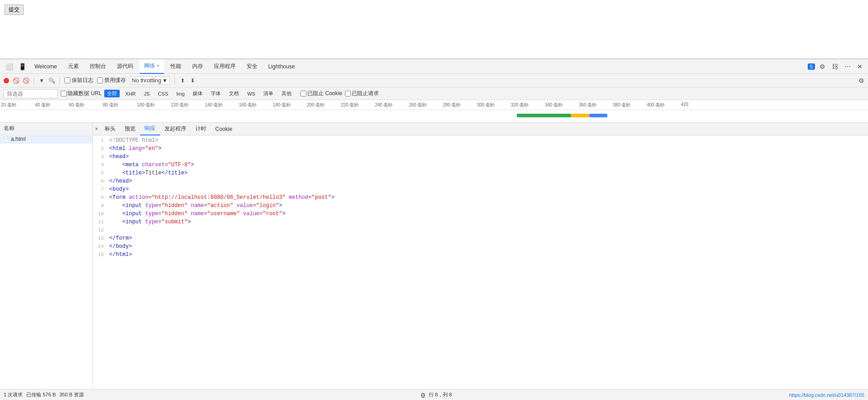  What do you see at coordinates (79, 81) in the screenshot?
I see `preserve-log-label: 保留日志` at bounding box center [79, 81].